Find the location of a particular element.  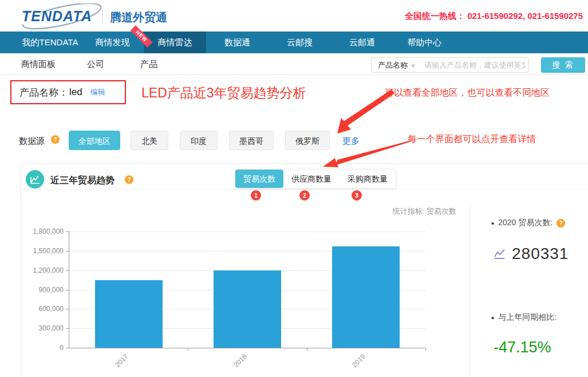

step-marker-3: 3 is located at coordinates (357, 195).